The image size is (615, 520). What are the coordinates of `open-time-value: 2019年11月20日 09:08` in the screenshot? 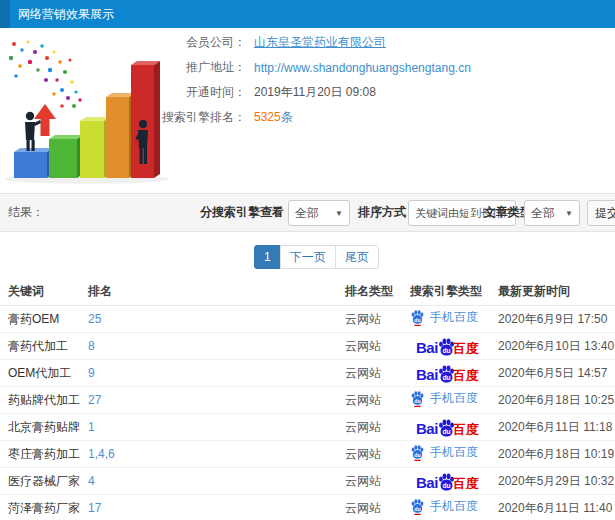 It's located at (315, 92).